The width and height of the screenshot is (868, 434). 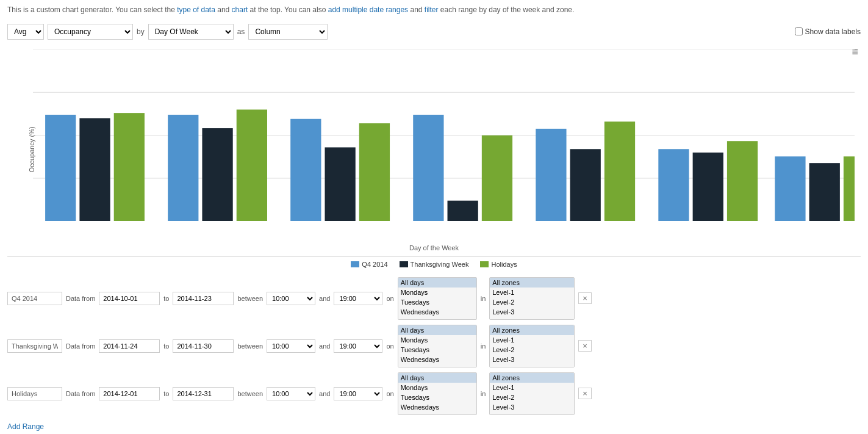 What do you see at coordinates (390, 346) in the screenshot?
I see `range-2-on-label: on` at bounding box center [390, 346].